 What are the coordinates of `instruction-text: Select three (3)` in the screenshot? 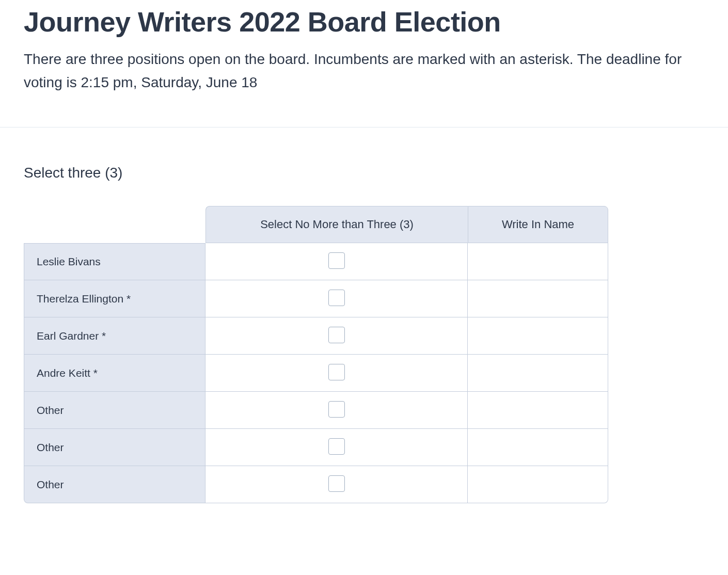 It's located at (364, 173).